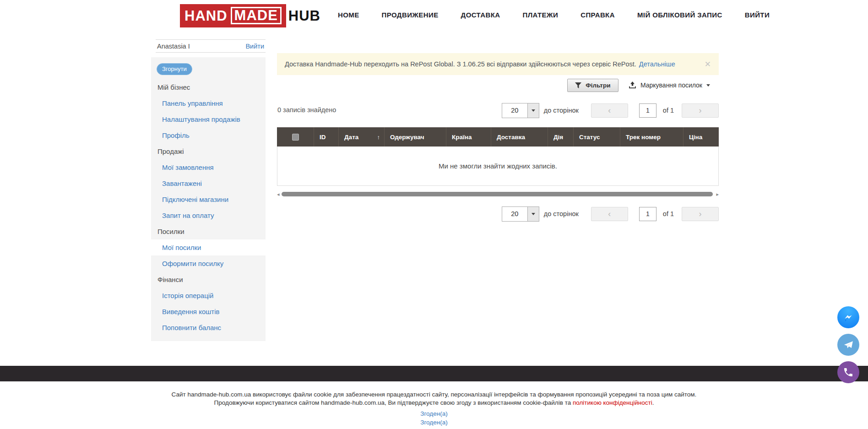 The height and width of the screenshot is (429, 868). I want to click on telegram-icon, so click(848, 345).